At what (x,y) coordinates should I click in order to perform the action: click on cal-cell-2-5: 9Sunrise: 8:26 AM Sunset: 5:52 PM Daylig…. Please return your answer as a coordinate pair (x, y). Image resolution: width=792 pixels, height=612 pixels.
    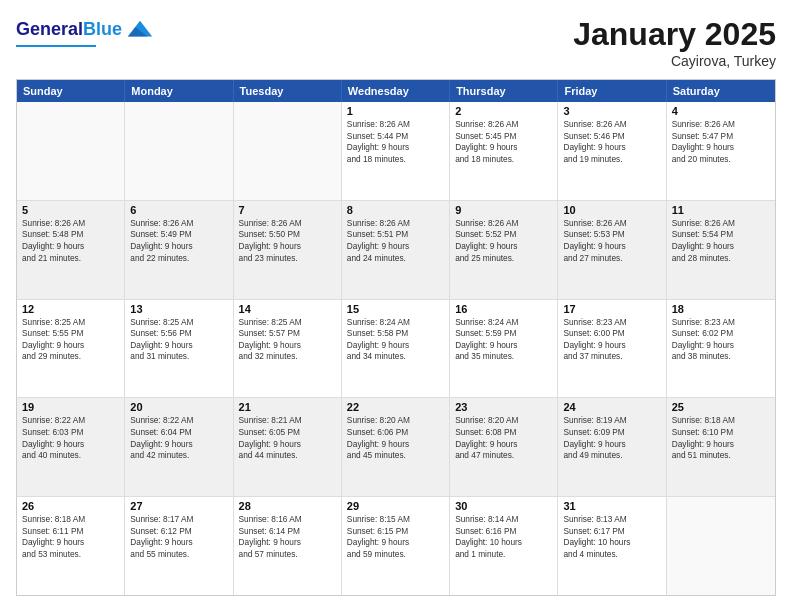
    Looking at the image, I should click on (504, 250).